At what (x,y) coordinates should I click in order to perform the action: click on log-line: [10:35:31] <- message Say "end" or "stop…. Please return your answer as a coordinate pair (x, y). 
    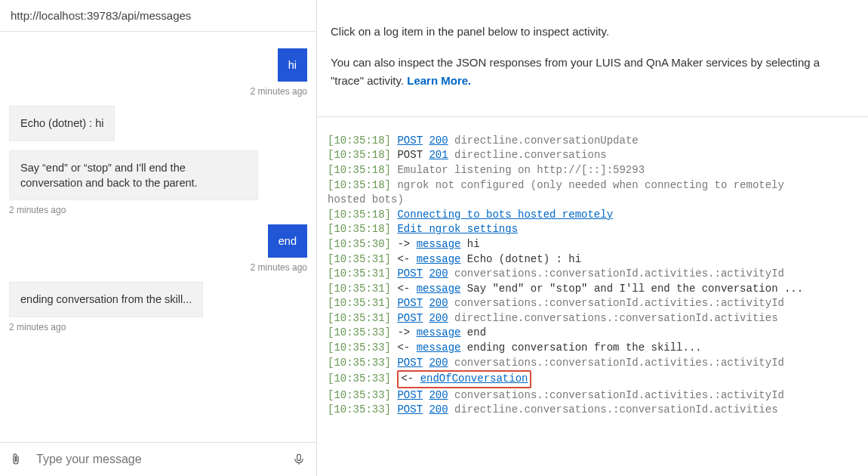
    Looking at the image, I should click on (593, 289).